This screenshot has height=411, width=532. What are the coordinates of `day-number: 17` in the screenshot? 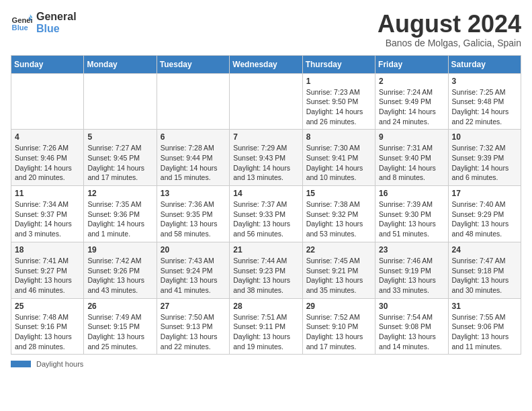 It's located at (485, 193).